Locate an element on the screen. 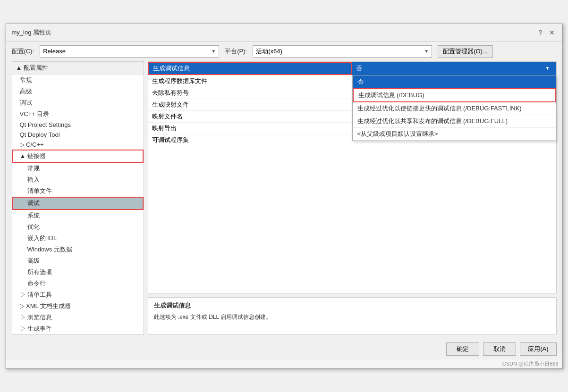 The image size is (568, 392). help-button: ? is located at coordinates (541, 33).